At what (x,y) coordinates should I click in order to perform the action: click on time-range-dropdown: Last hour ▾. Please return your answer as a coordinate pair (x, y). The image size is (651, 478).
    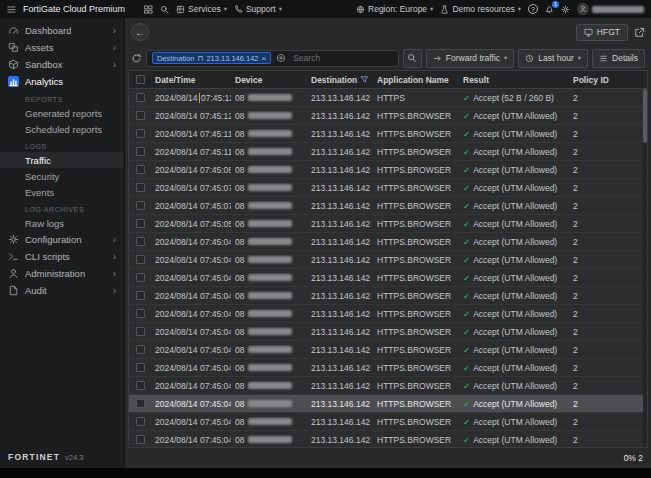
    Looking at the image, I should click on (553, 58).